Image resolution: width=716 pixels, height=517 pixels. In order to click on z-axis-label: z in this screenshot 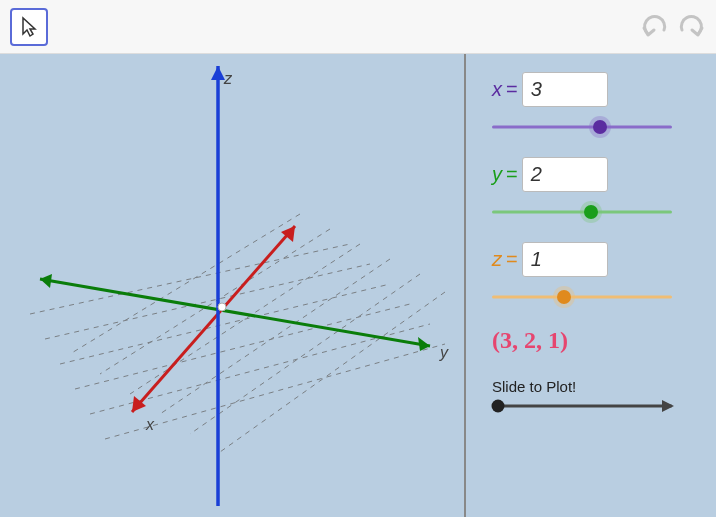, I will do `click(228, 79)`.